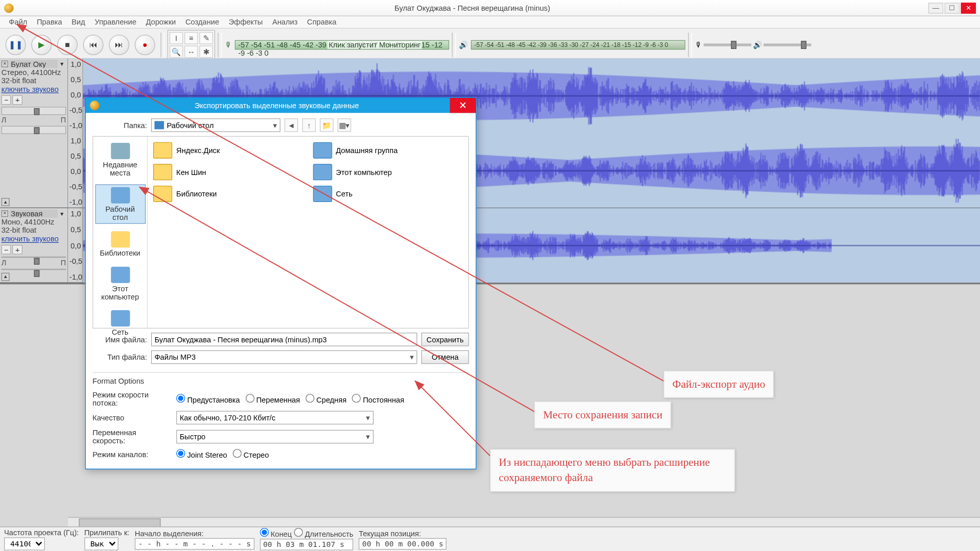 The height and width of the screenshot is (551, 980). Describe the element at coordinates (728, 45) in the screenshot. I see `mic-volume-slider` at that location.